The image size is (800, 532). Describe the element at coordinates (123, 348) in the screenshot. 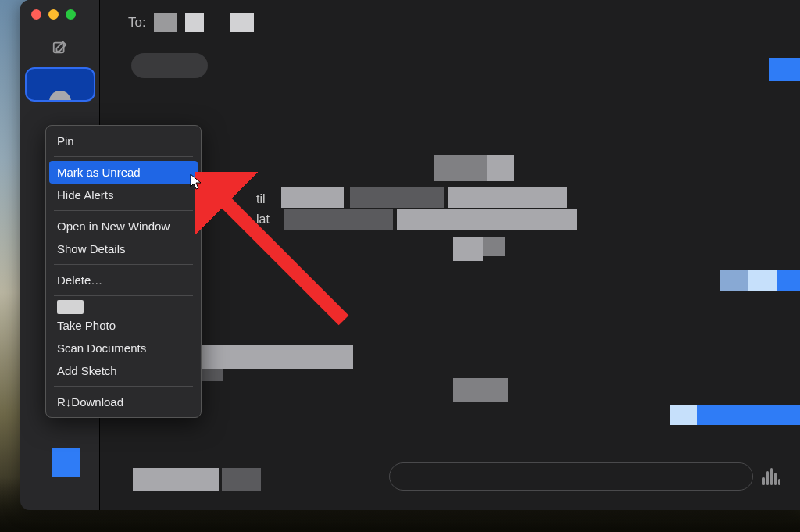

I see `menu-scan-documents: Scan Documents` at that location.